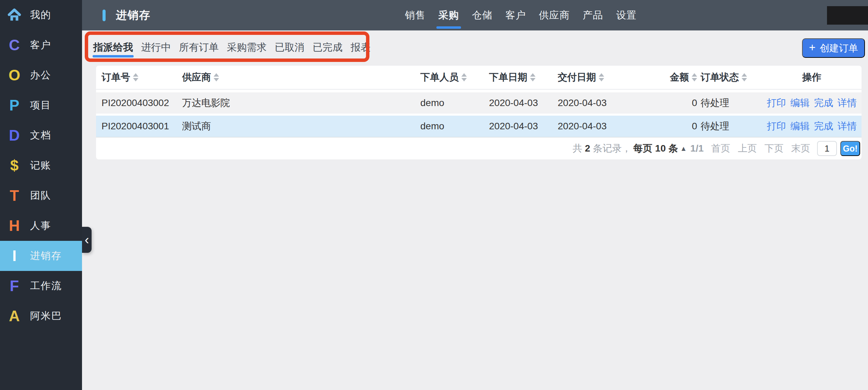  I want to click on cell-orderer: demo, so click(455, 103).